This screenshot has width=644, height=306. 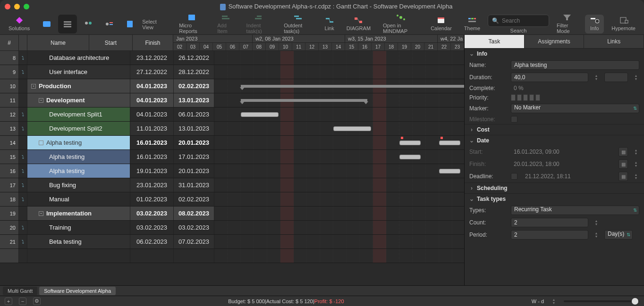 I want to click on view-doc-button, so click(x=130, y=24).